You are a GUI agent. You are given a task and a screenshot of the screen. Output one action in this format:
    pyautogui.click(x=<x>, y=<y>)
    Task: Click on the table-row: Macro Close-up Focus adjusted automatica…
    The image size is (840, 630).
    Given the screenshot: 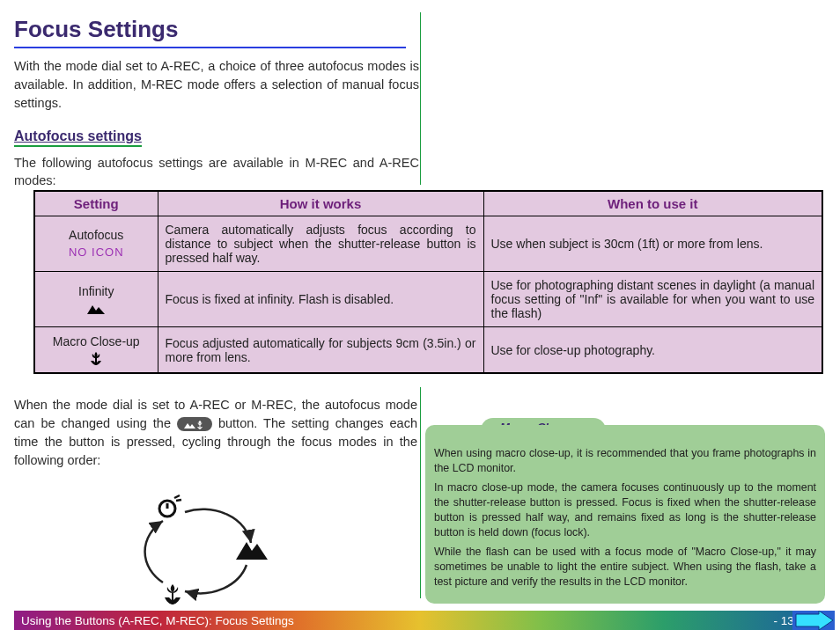 What is the action you would take?
    pyautogui.click(x=428, y=350)
    